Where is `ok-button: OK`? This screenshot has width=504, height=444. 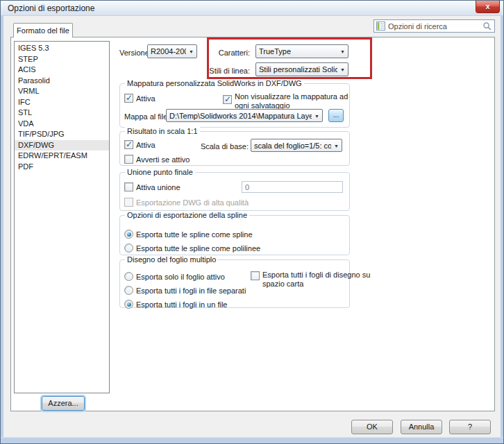
ok-button: OK is located at coordinates (372, 427).